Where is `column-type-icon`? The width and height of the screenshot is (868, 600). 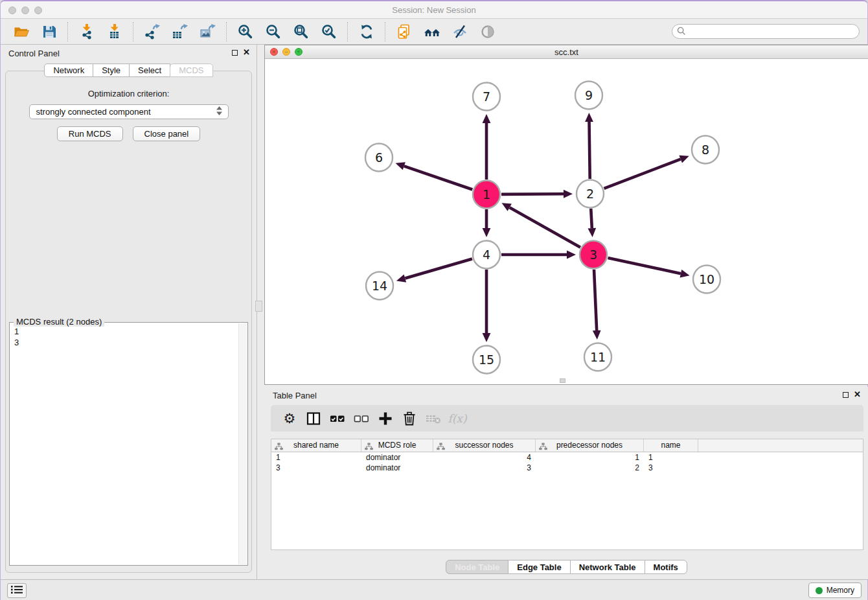
column-type-icon is located at coordinates (543, 447).